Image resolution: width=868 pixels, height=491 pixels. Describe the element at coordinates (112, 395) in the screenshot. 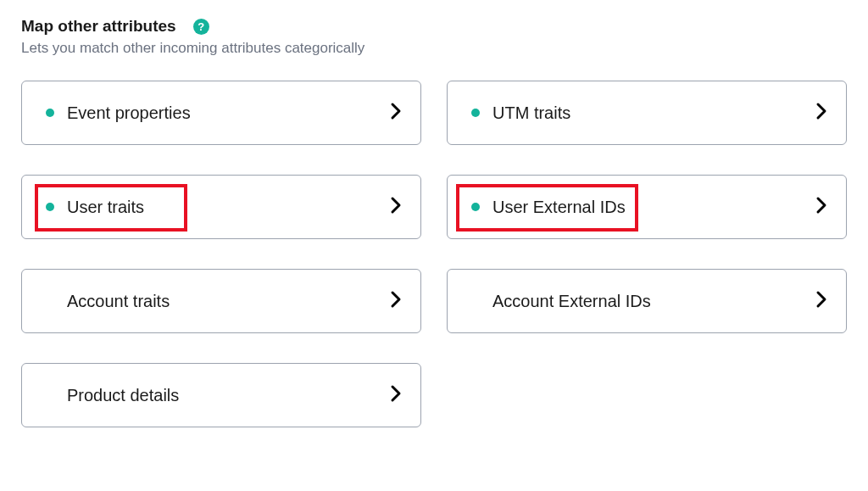

I see `card-content: Product details` at that location.